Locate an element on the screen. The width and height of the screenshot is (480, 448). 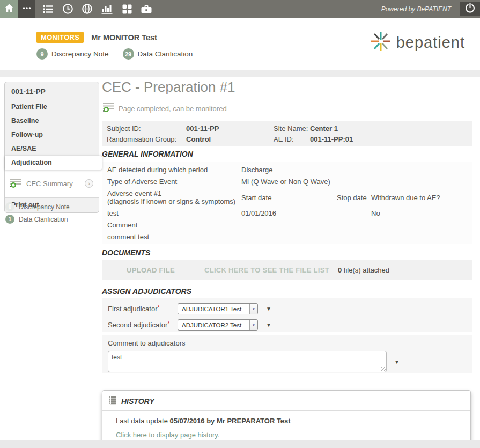
event-label: Adverse event #1 (diagnosis if known or … is located at coordinates (174, 197).